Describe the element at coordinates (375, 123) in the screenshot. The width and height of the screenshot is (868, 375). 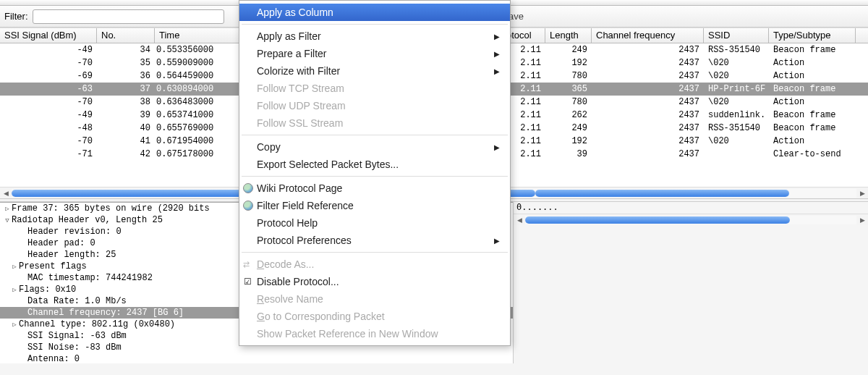
I see `menu-follow-ssl-stream: Follow SSL Stream` at that location.